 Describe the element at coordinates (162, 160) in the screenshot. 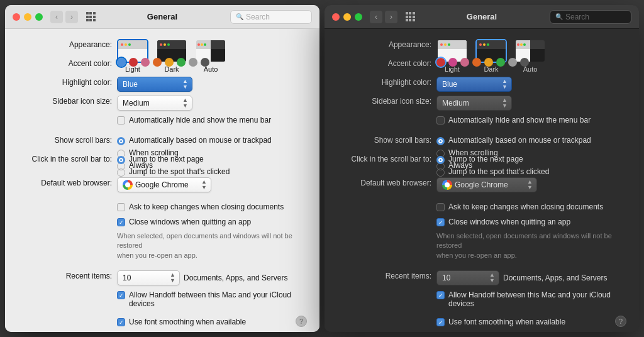

I see `click-scroll-row: Click in the scroll bar to: Jump to the …` at that location.